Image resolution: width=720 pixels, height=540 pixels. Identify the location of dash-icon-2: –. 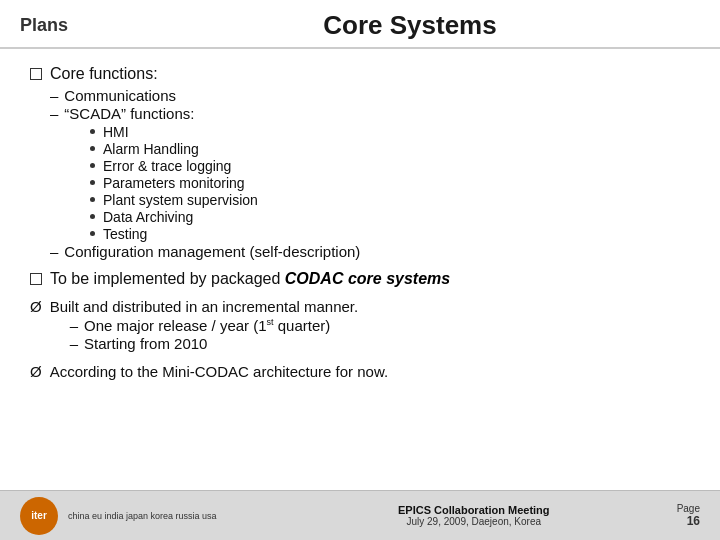
(54, 114).